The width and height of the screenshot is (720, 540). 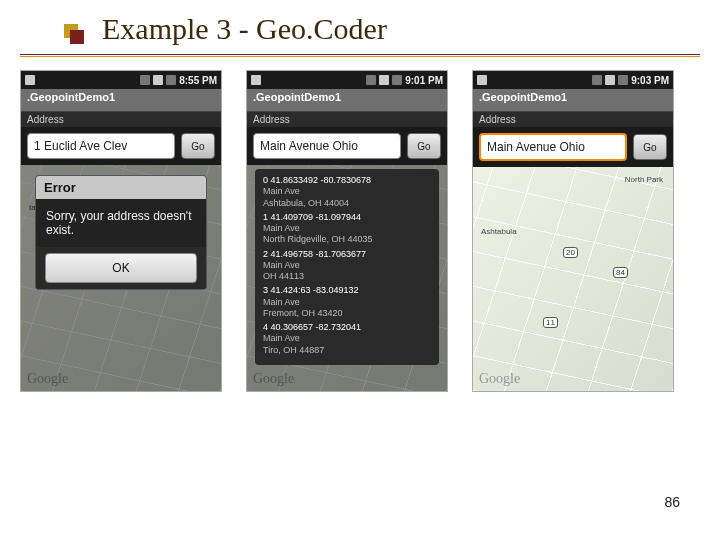 What do you see at coordinates (644, 180) in the screenshot?
I see `map-place-label: North Park` at bounding box center [644, 180].